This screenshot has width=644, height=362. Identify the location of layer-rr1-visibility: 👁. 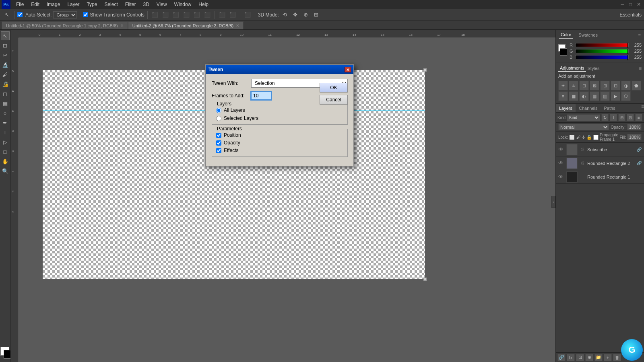
(561, 177).